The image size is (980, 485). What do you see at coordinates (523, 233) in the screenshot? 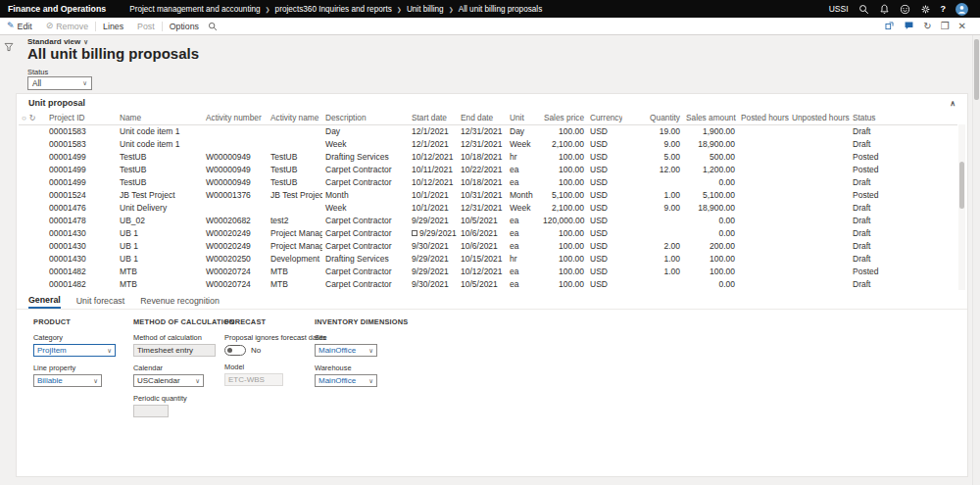
I see `cell-unit: ea` at bounding box center [523, 233].